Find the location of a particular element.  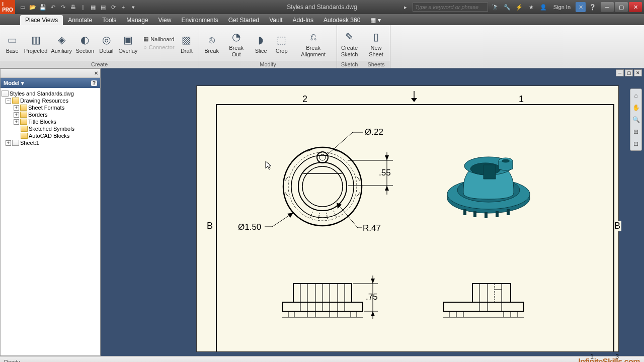

document-icon is located at coordinates (5, 94).